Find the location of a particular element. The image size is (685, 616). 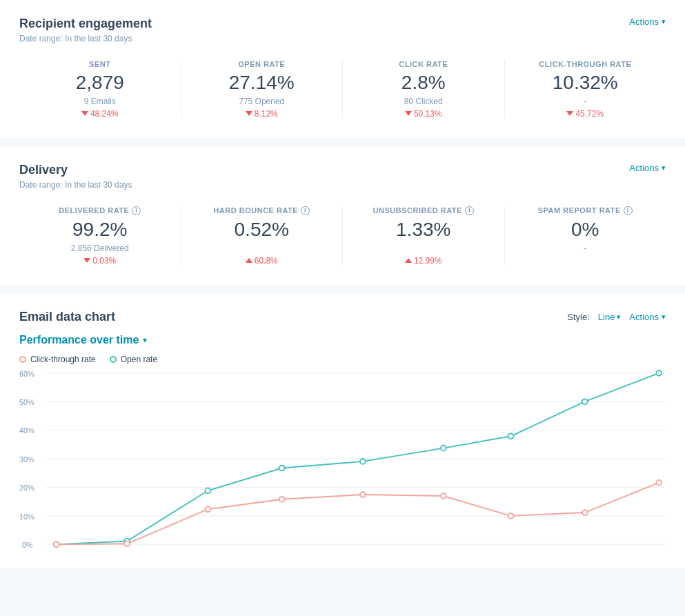

y-label-0: 0% is located at coordinates (28, 545).